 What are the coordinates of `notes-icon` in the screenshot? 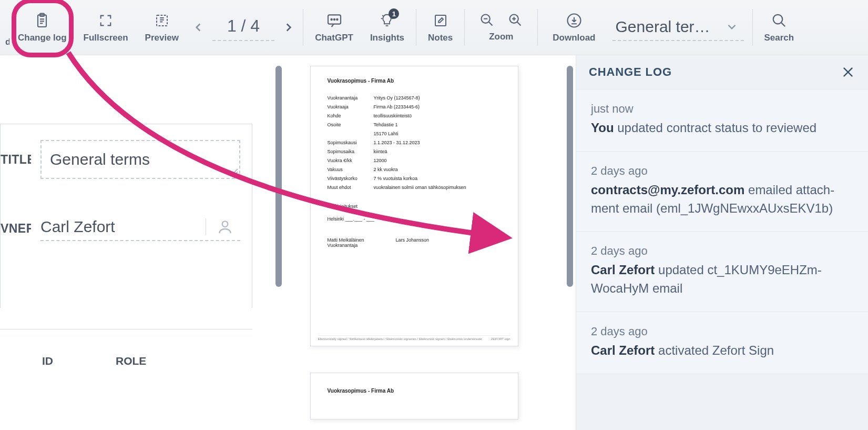 It's located at (441, 21).